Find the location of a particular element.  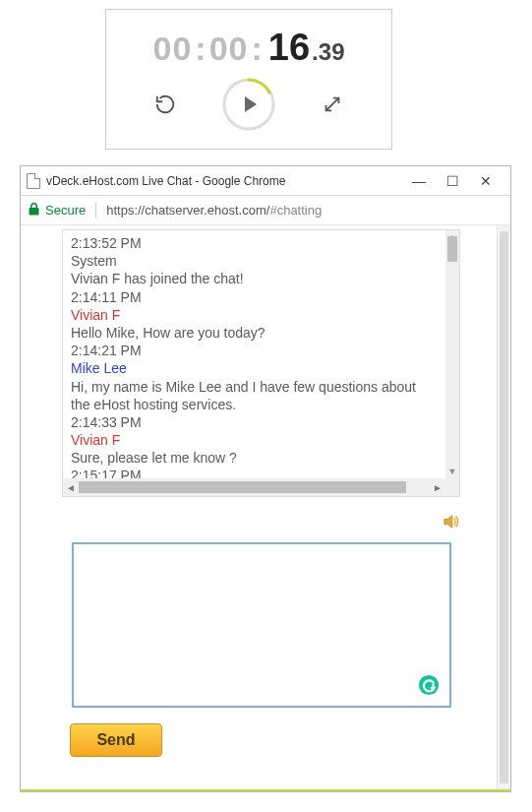

separator is located at coordinates (96, 211).